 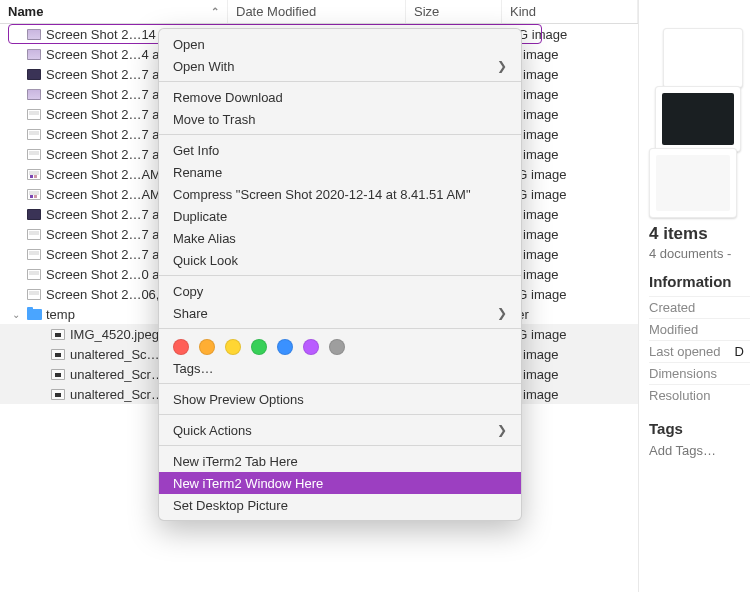 I want to click on menu-remove-download: Remove Download, so click(x=340, y=97).